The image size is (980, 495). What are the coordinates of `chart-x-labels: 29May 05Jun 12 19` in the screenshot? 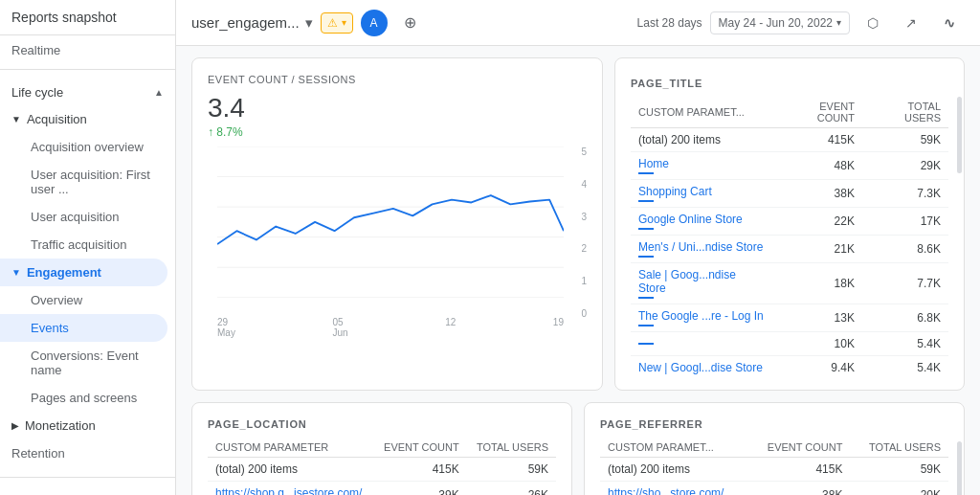 It's located at (390, 327).